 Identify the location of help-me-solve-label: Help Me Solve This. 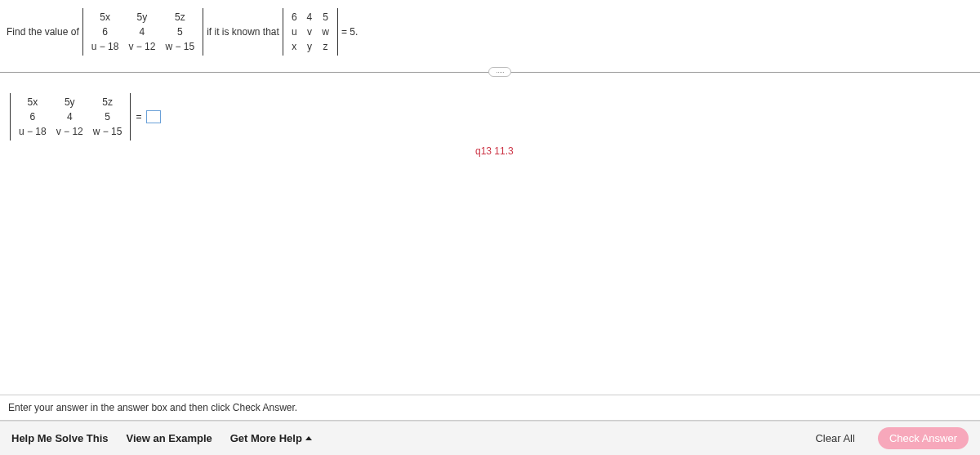
(60, 438).